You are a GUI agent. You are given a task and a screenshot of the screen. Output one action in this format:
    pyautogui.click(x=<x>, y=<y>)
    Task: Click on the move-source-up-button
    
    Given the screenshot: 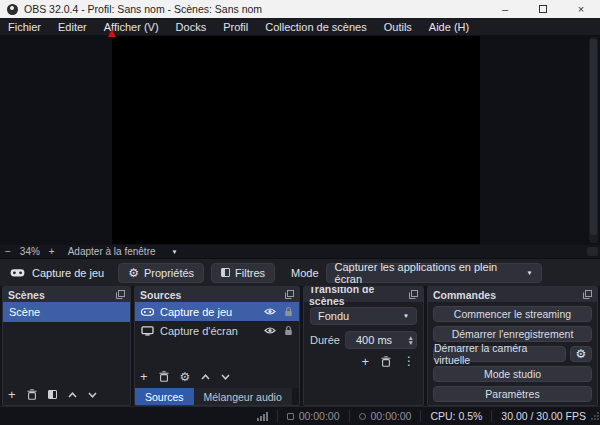 What is the action you would take?
    pyautogui.click(x=206, y=377)
    